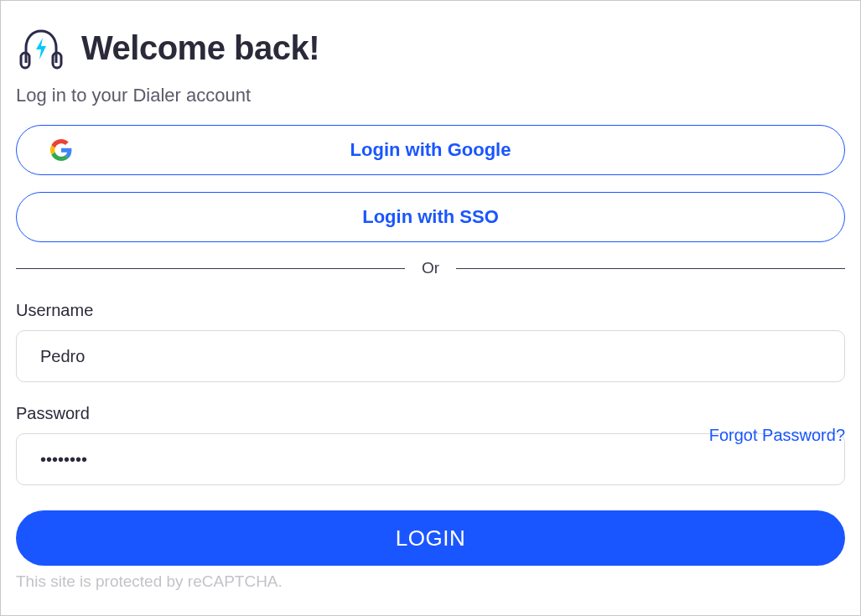 This screenshot has height=616, width=861. Describe the element at coordinates (431, 356) in the screenshot. I see `username-input` at that location.